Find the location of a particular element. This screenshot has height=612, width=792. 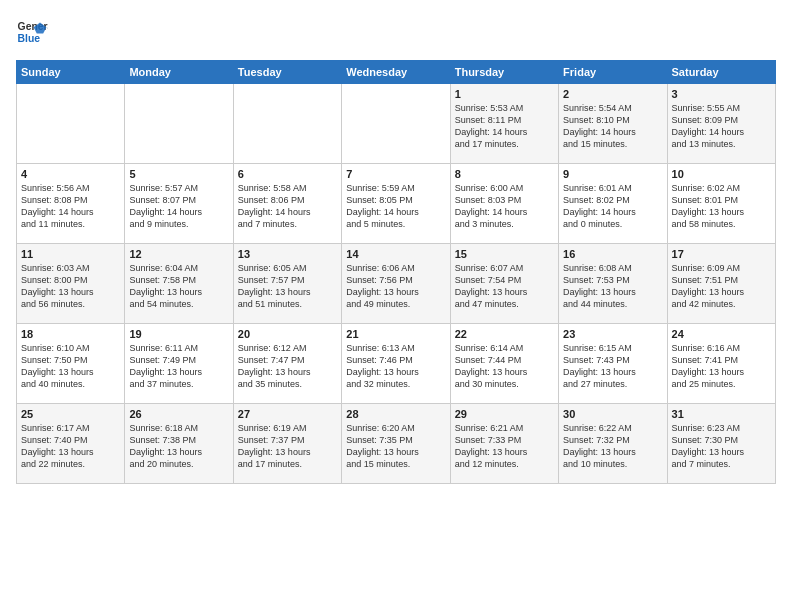

calendar-cell: 7Sunrise: 5:59 AM Sunset: 8:05 PM Daylig… is located at coordinates (396, 204).